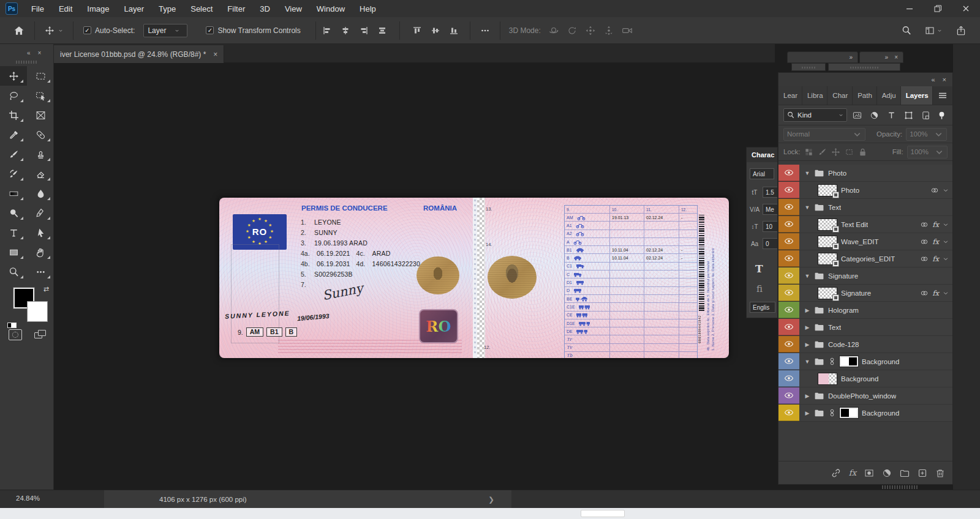  What do you see at coordinates (202, 9) in the screenshot?
I see `menu-select: Select` at bounding box center [202, 9].